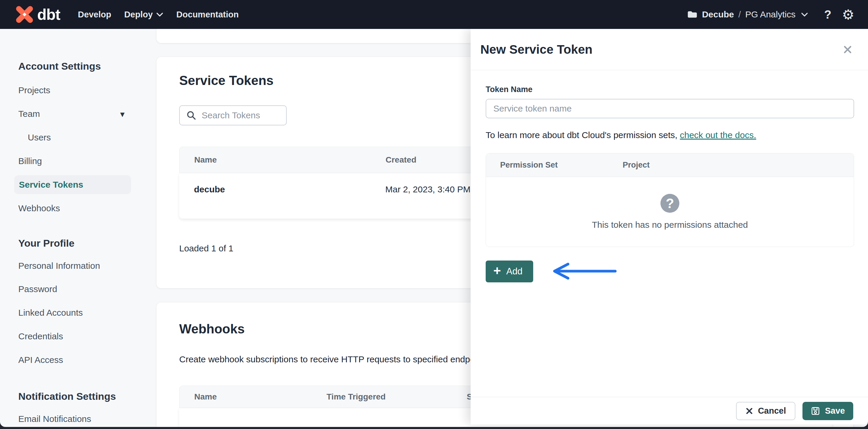 The image size is (868, 429). What do you see at coordinates (497, 271) in the screenshot?
I see `plus-icon: +` at bounding box center [497, 271].